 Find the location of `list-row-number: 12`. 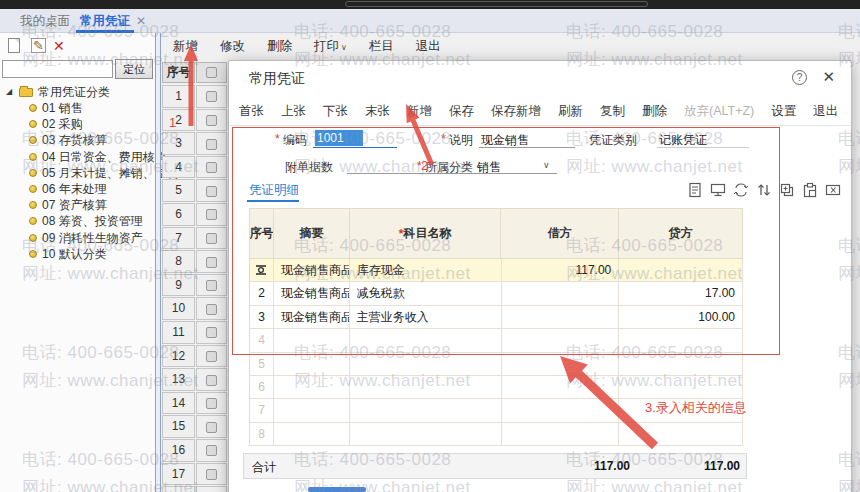

list-row-number: 12 is located at coordinates (178, 356).